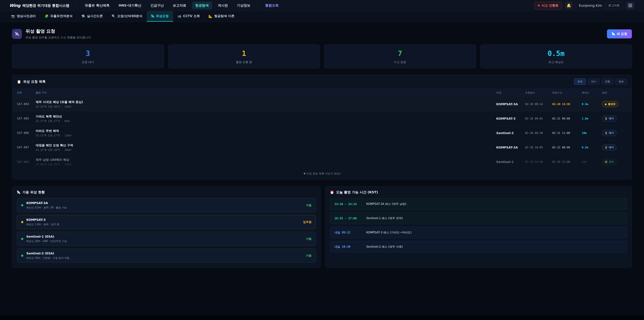 The image size is (644, 320). Describe the element at coordinates (97, 6) in the screenshot. I see `nav-item-oil-spill: 유출유 확산예측` at that location.